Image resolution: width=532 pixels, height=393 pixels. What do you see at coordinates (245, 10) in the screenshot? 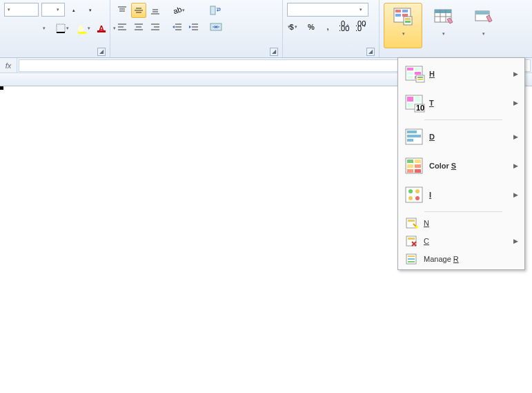
I see `wrap-text-button` at bounding box center [245, 10].